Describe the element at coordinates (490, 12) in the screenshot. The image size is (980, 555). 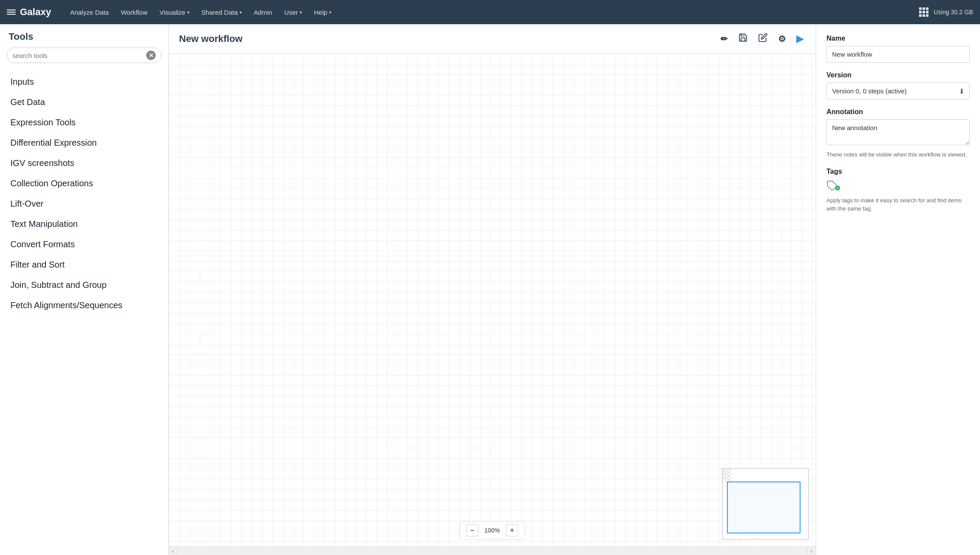
I see `navbar: Galaxy Analyze Data Workflow Visualize ▾…` at that location.